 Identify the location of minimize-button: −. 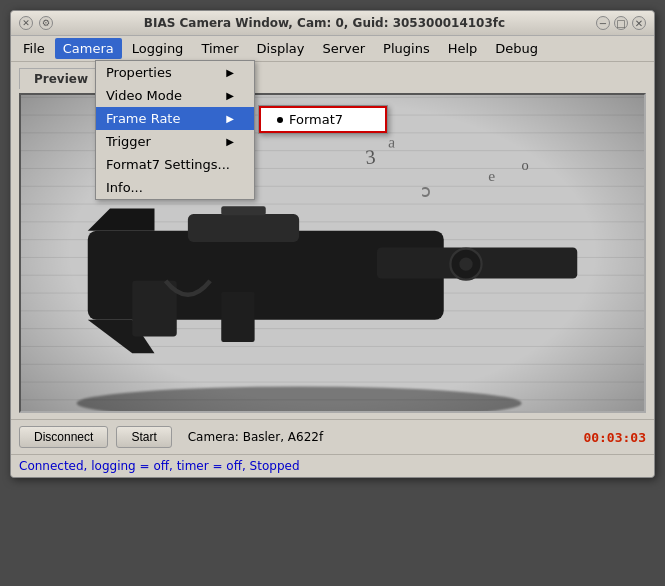
(603, 23).